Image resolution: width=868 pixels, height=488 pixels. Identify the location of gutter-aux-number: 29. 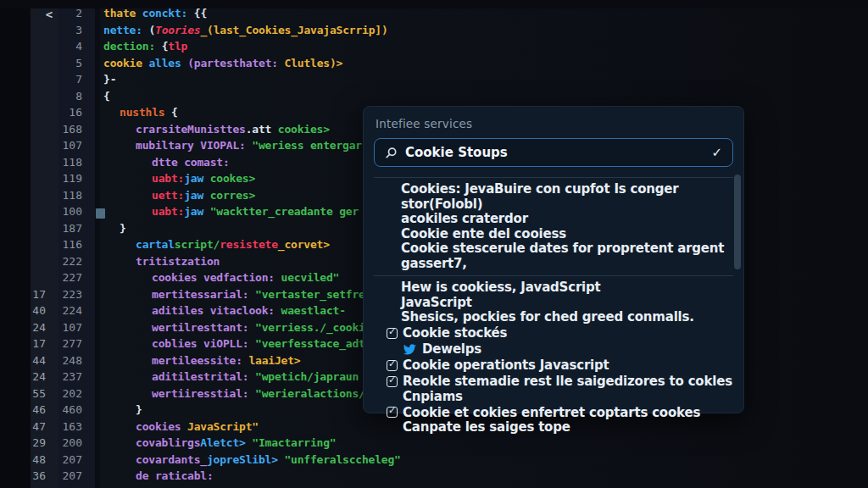
(26, 442).